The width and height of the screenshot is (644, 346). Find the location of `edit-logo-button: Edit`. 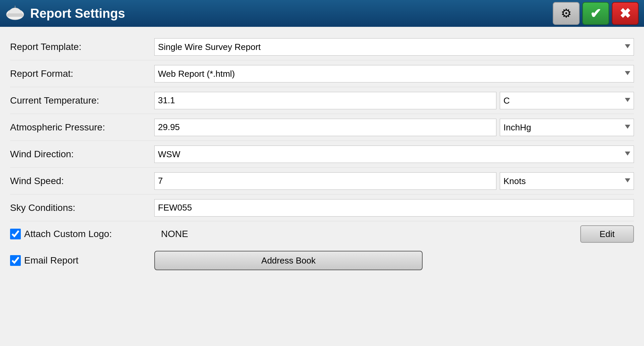

edit-logo-button: Edit is located at coordinates (607, 234).